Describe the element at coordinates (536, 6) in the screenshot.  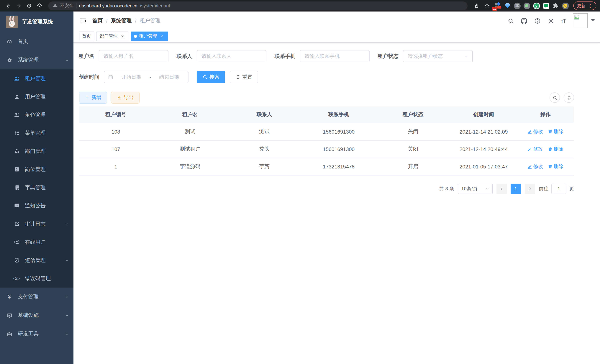
I see `extension-icon-y-logo: y` at that location.